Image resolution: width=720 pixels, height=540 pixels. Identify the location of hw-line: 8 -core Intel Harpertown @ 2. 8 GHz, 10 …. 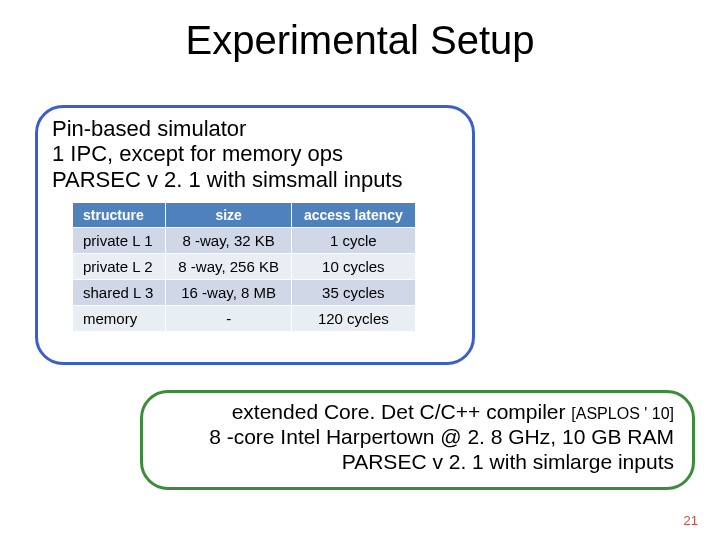
(442, 436).